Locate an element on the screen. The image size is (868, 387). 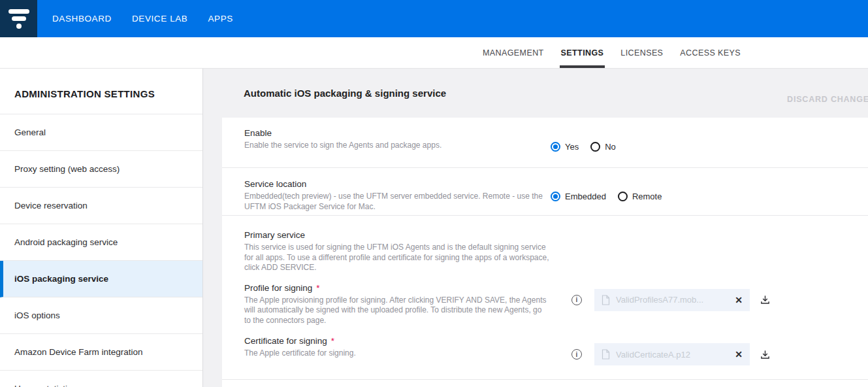
radio-option-label: Yes is located at coordinates (572, 146).